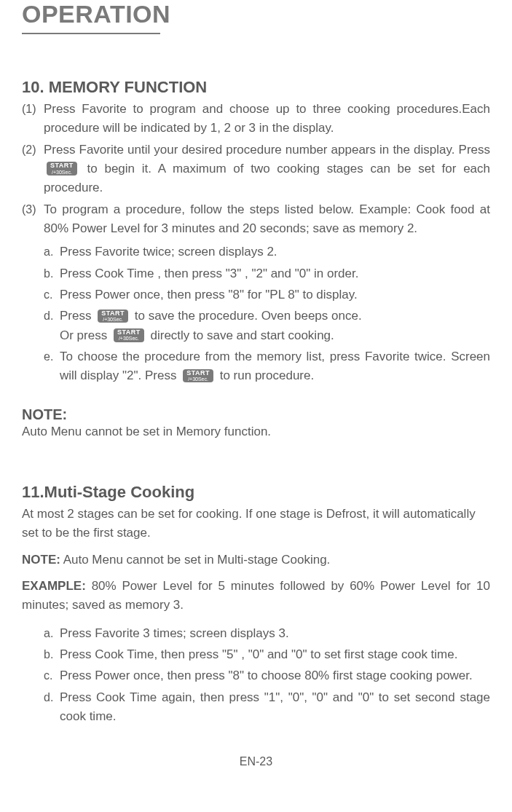 This screenshot has height=812, width=512. What do you see at coordinates (33, 210) in the screenshot?
I see `list-marker: (3)` at bounding box center [33, 210].